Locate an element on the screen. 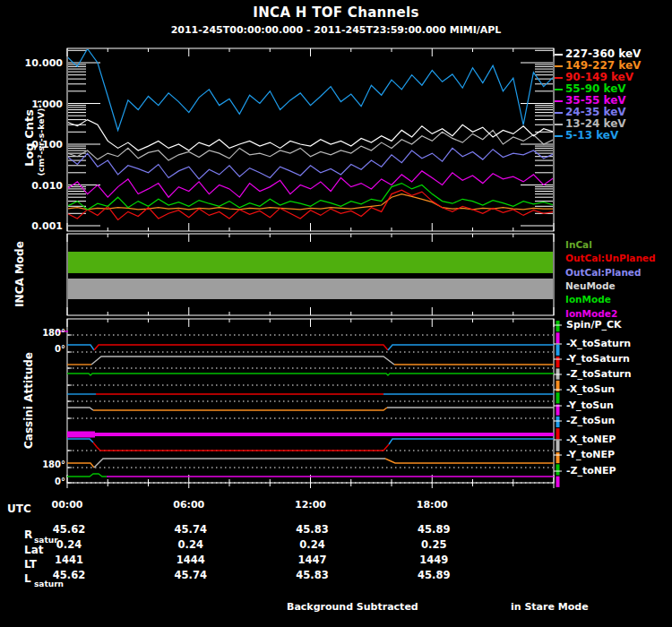  table-cell-value: 1441 is located at coordinates (69, 560).